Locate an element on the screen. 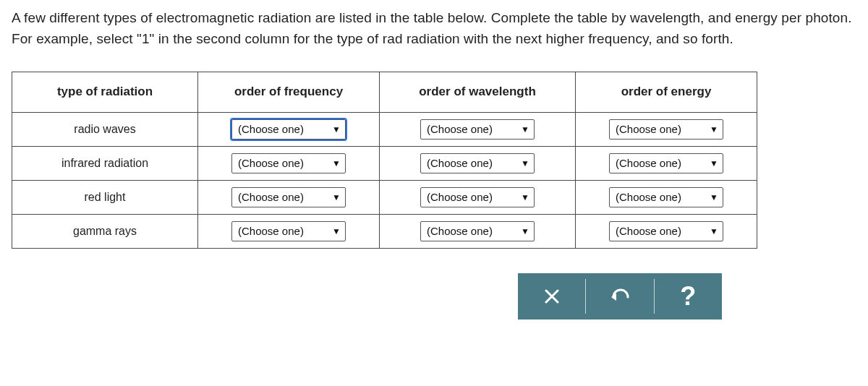 The width and height of the screenshot is (868, 386). header-energy: order of energy is located at coordinates (667, 92).